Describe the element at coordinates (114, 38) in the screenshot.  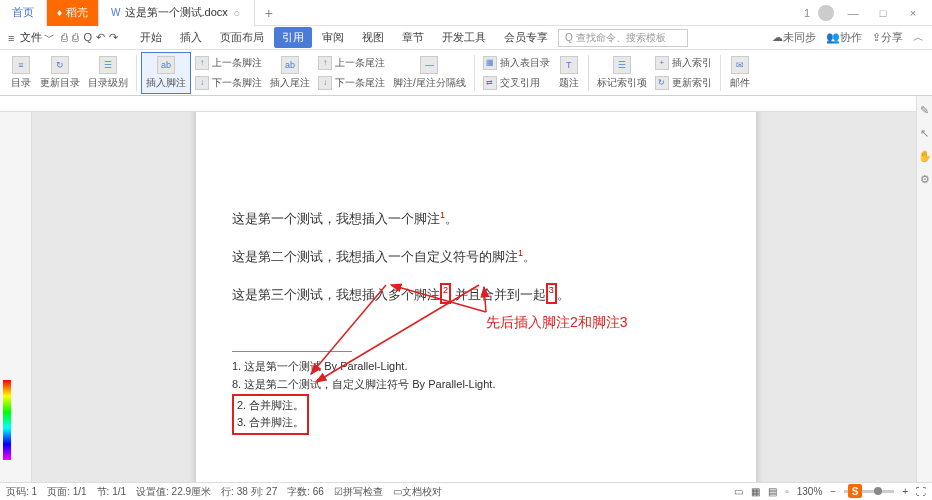
I see `redo-icon: ↷` at that location.